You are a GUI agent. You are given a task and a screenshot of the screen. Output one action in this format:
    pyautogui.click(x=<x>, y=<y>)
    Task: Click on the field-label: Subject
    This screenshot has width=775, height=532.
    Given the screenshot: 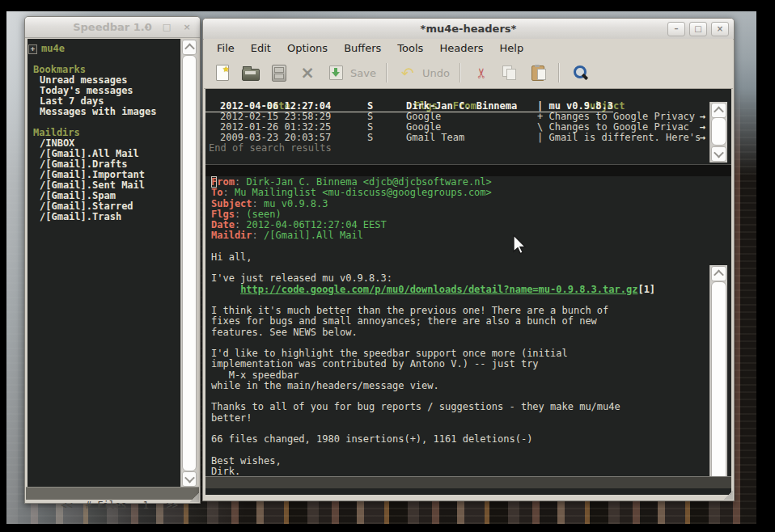 What is the action you would take?
    pyautogui.click(x=231, y=204)
    